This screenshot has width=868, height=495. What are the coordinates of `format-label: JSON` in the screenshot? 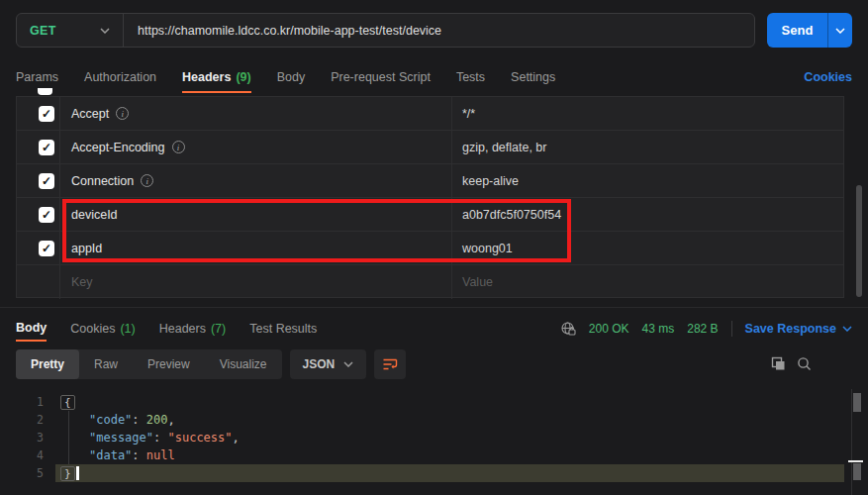 It's located at (319, 364).